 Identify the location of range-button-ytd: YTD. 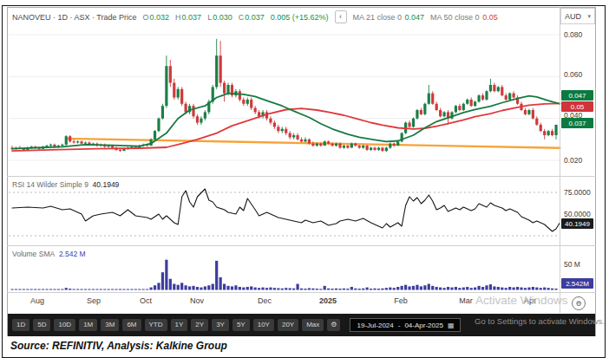
(156, 325).